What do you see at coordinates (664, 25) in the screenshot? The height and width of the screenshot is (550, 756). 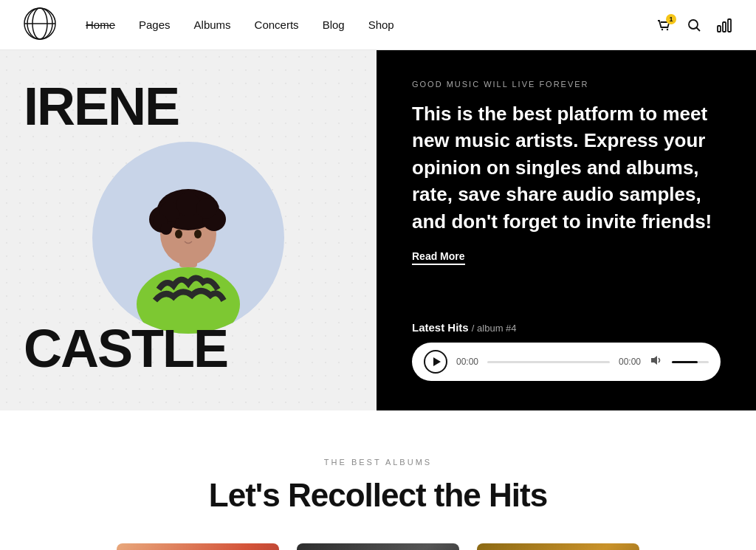 I see `cart-button: 1` at bounding box center [664, 25].